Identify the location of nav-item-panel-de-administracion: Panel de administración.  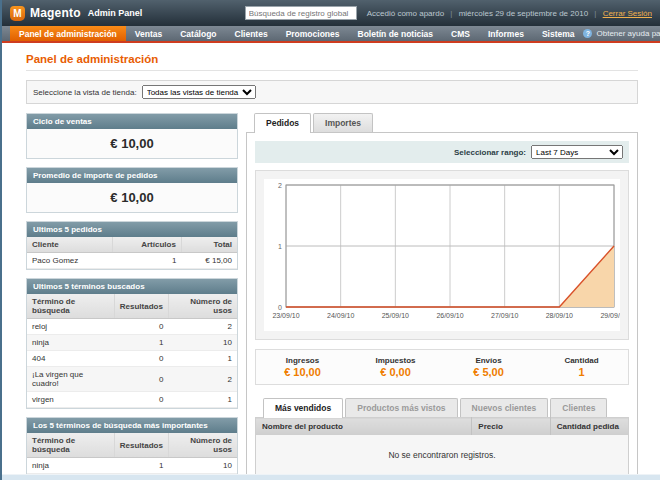
(68, 34).